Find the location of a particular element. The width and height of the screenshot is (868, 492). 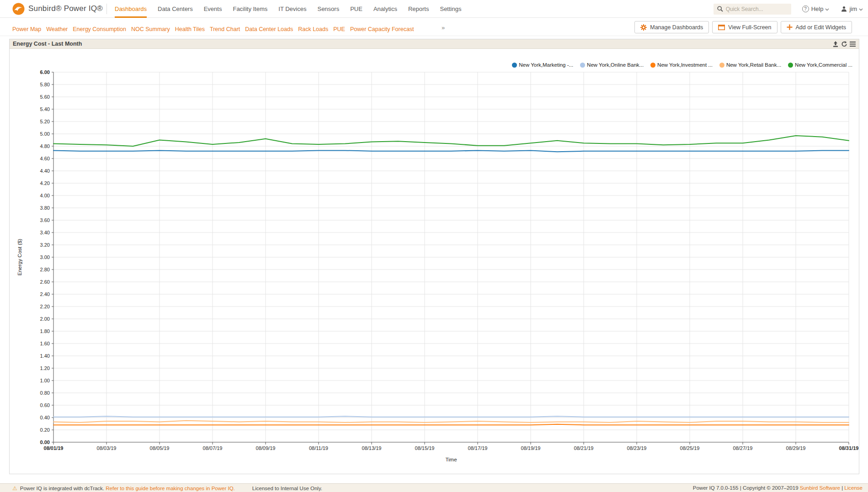

nav-item-events: Events is located at coordinates (213, 9).